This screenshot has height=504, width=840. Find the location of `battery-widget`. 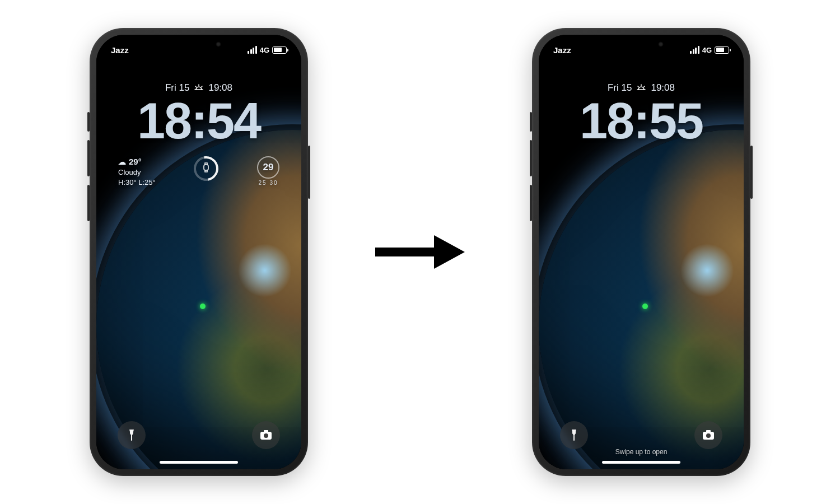

battery-widget is located at coordinates (206, 169).